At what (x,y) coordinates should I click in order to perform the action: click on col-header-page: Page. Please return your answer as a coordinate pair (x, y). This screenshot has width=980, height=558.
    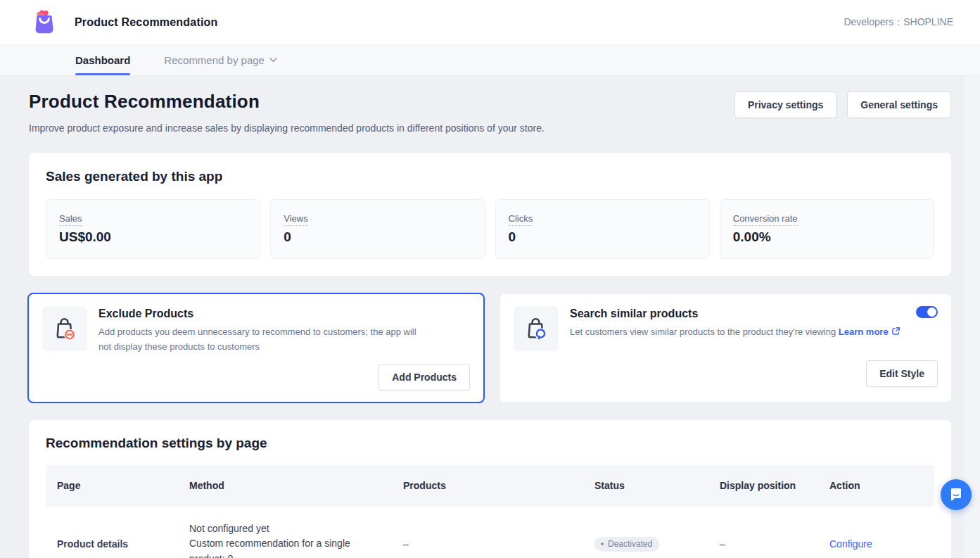
    Looking at the image, I should click on (112, 486).